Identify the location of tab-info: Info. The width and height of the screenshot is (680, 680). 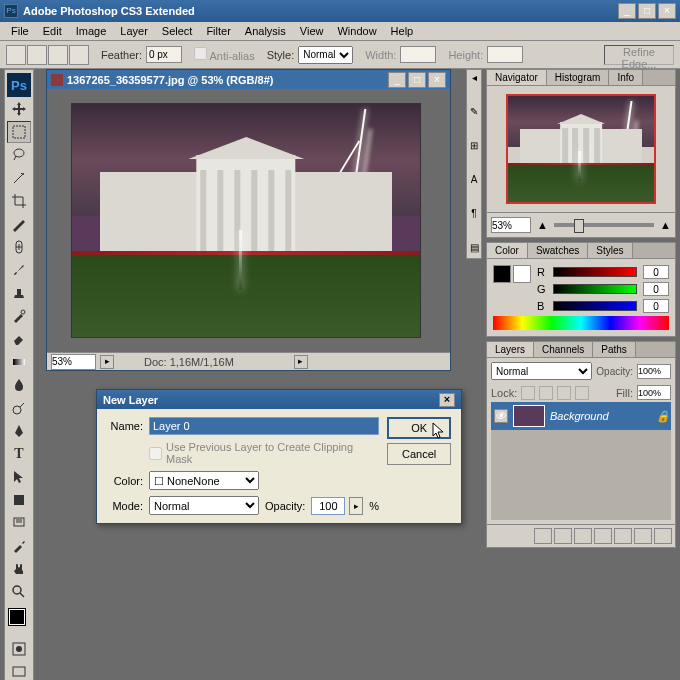
(626, 78).